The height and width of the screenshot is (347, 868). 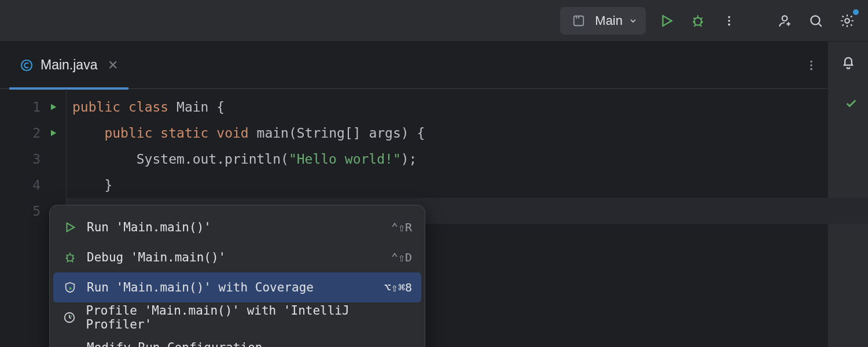 I want to click on gutter-line: 1, so click(x=33, y=106).